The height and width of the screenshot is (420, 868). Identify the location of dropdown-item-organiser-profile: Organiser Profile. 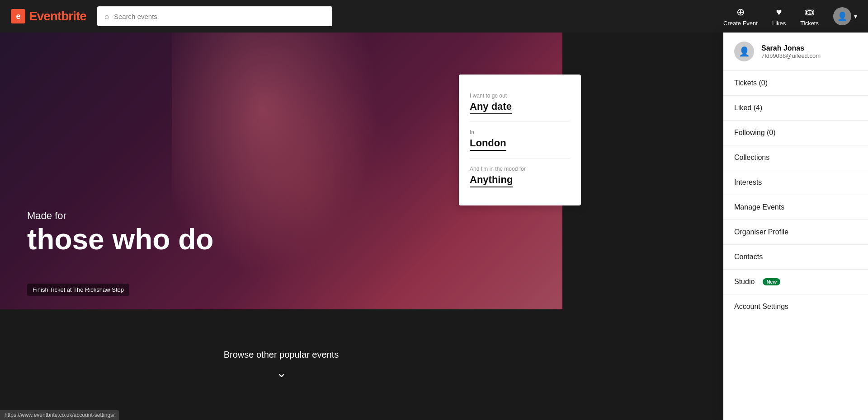
(796, 232).